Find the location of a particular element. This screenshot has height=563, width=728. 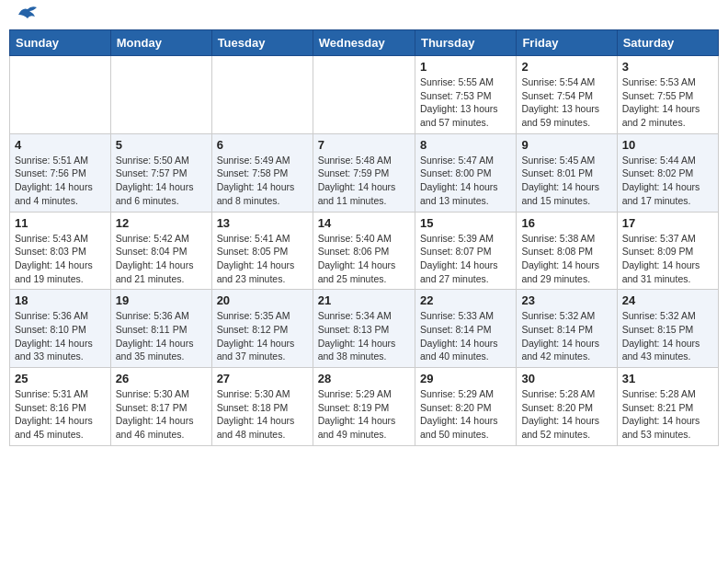

day-number: 12 is located at coordinates (162, 223).